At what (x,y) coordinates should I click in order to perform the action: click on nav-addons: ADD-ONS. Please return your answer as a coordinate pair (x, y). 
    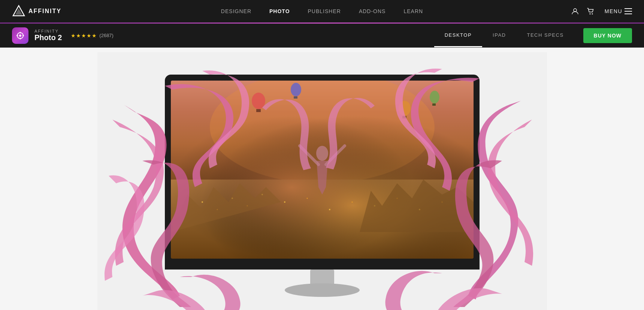
    Looking at the image, I should click on (372, 11).